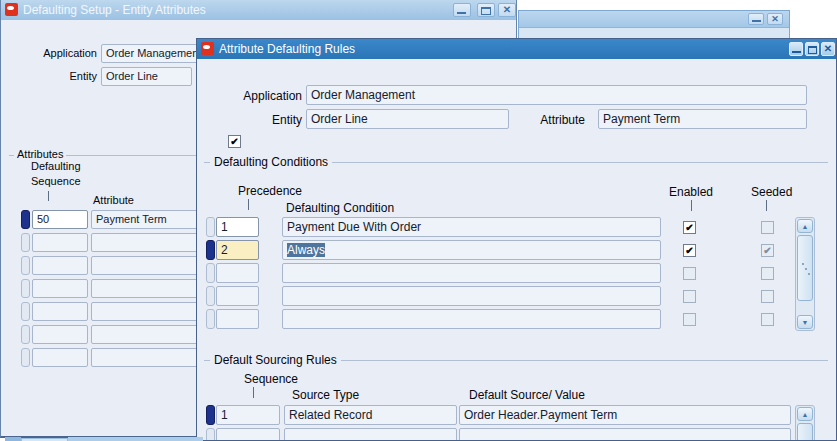  I want to click on sequence-header: Sequence, so click(271, 379).